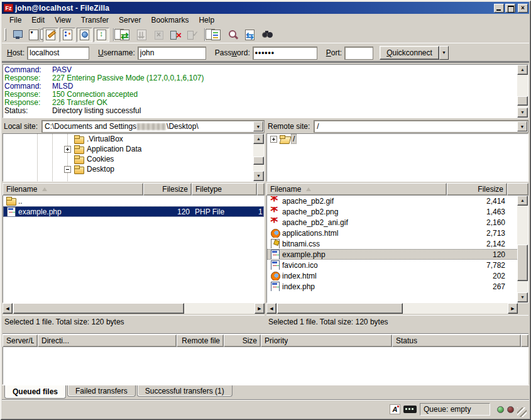 This screenshot has height=420, width=531. Describe the element at coordinates (393, 233) in the screenshot. I see `file-row: applications.html 2,713` at that location.